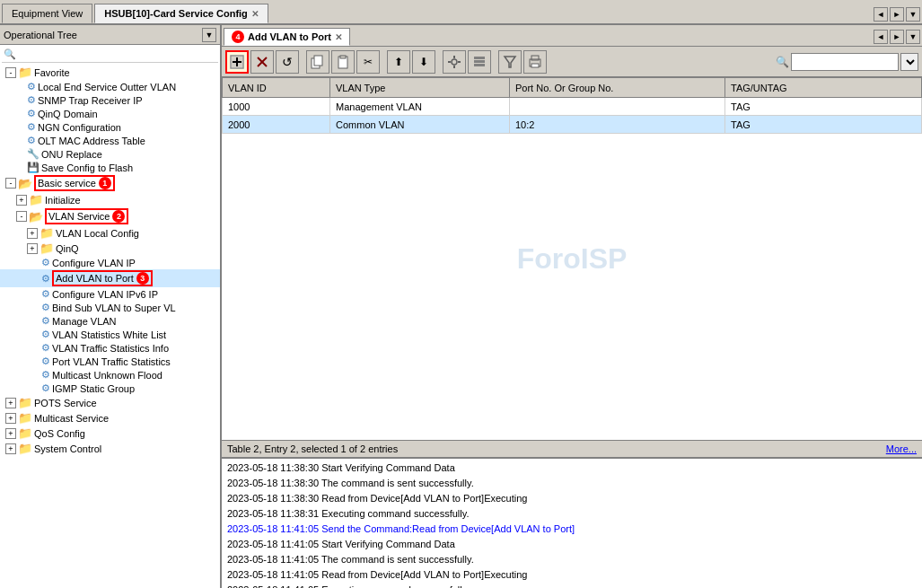 The image size is (922, 588). Describe the element at coordinates (86, 216) in the screenshot. I see `tree-label-vlan-service: VLAN Service 2` at that location.